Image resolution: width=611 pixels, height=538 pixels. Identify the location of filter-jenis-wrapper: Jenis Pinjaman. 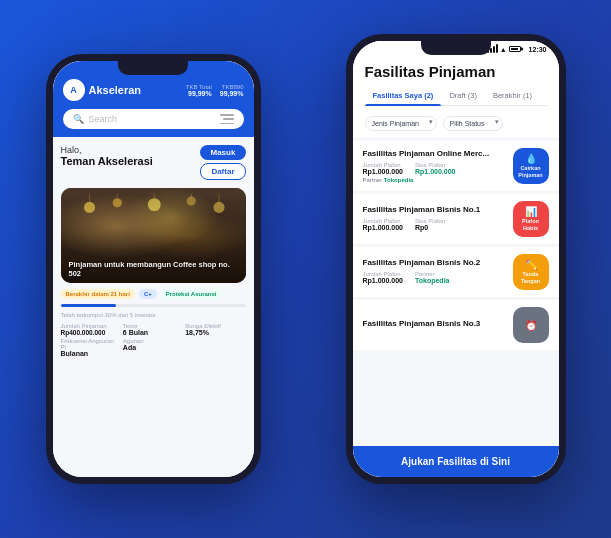
(401, 122).